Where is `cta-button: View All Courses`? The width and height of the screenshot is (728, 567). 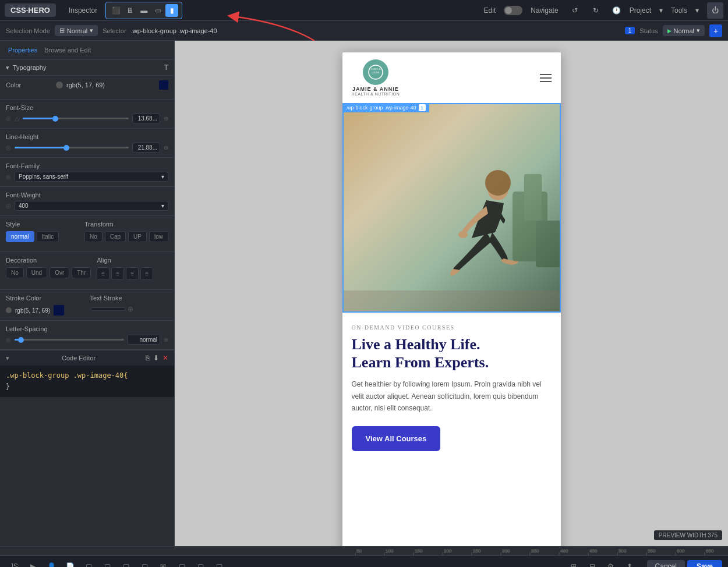
cta-button: View All Courses is located at coordinates (396, 439).